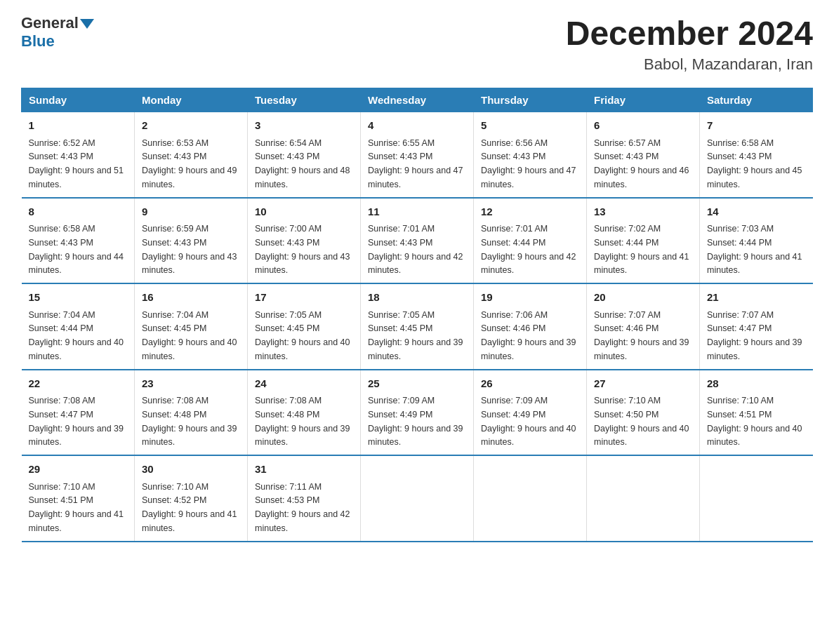 The width and height of the screenshot is (834, 644). I want to click on daylight-info: Daylight: 9 hours and 49 minutes., so click(190, 177).